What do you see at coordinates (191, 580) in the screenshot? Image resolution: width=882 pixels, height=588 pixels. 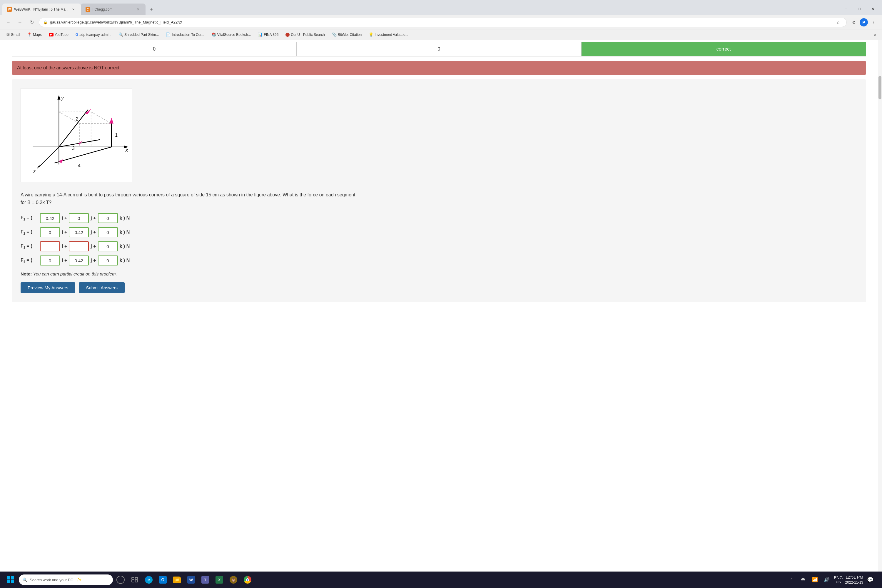 I see `word-taskbar-icon: W` at bounding box center [191, 580].